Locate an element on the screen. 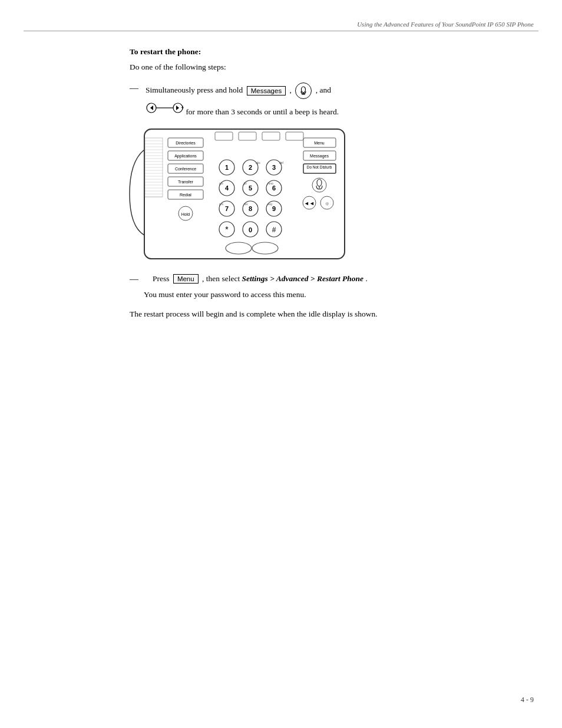 Image resolution: width=562 pixels, height=728 pixels. svg-text: 2 is located at coordinates (250, 167).